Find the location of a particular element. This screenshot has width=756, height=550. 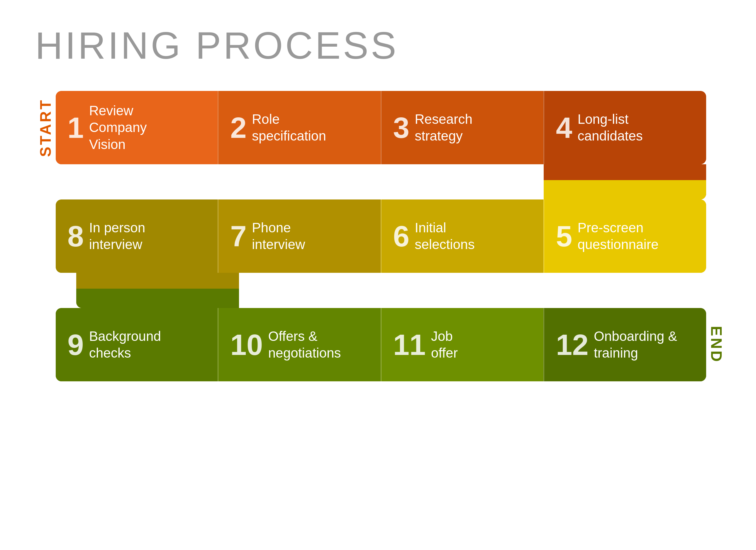

step-8: 8 In personinterview is located at coordinates (137, 236).